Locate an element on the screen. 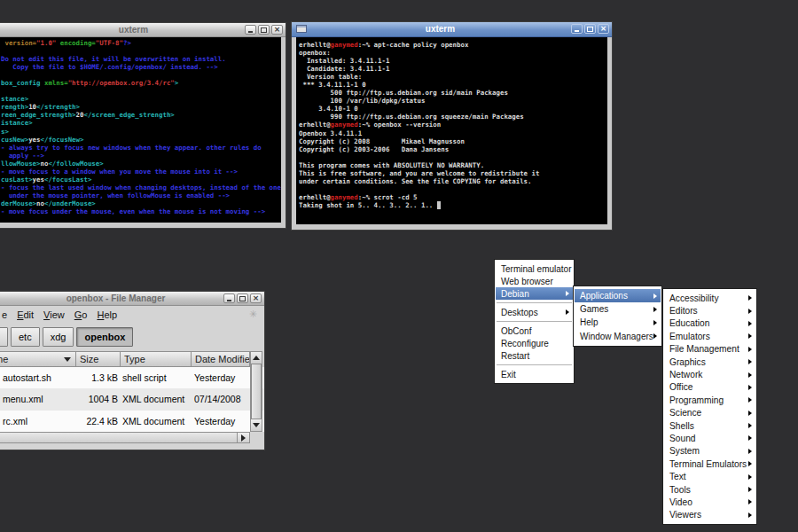  menu-item-label: Web browser is located at coordinates (527, 282).